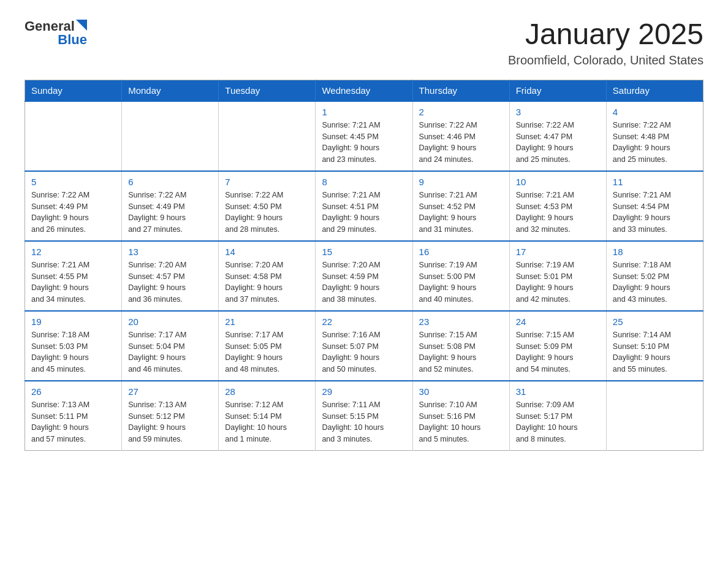 This screenshot has height=563, width=728. Describe the element at coordinates (74, 416) in the screenshot. I see `calendar-cell: 26Sunrise: 7:13 AM Sunset: 5:11 PM Dayli…` at that location.